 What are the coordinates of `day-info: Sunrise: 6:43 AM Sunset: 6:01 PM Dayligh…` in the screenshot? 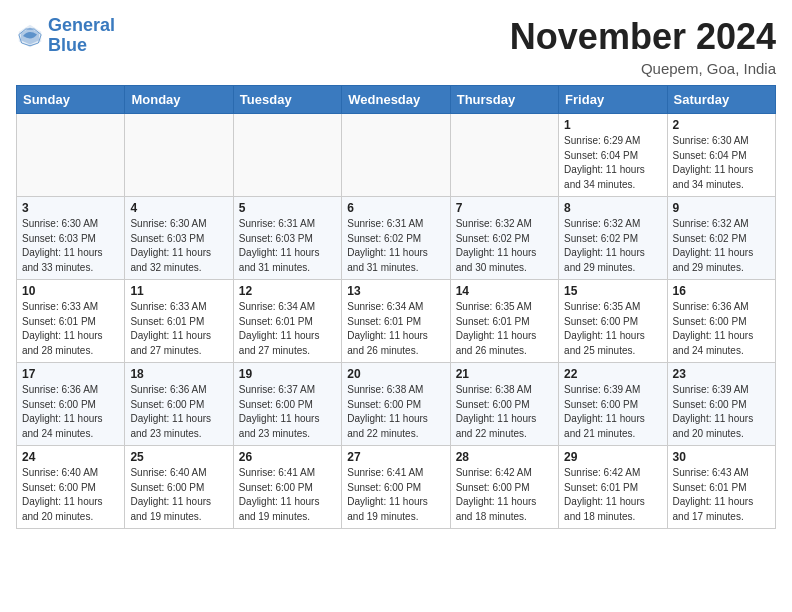 It's located at (722, 495).